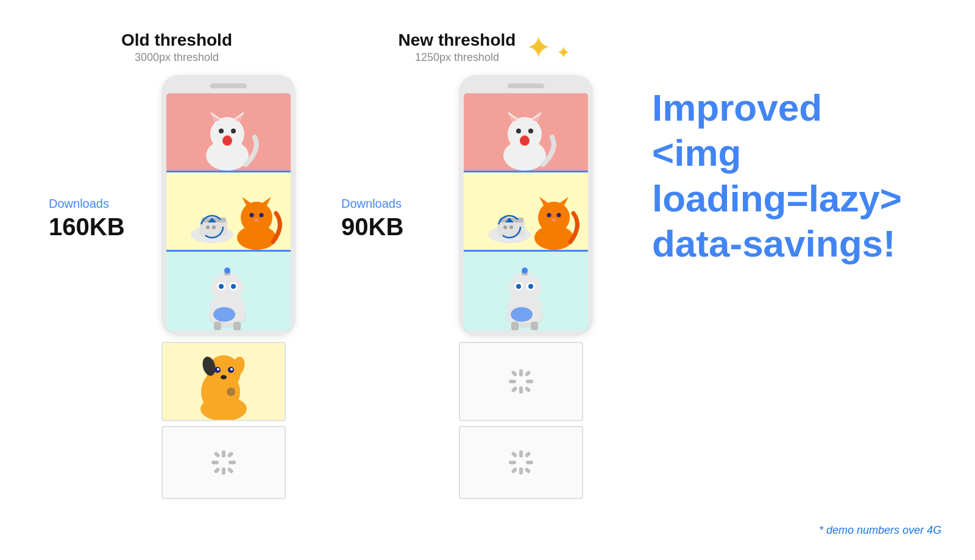 The height and width of the screenshot is (560, 975). What do you see at coordinates (526, 287) in the screenshot?
I see `right-phone` at bounding box center [526, 287].